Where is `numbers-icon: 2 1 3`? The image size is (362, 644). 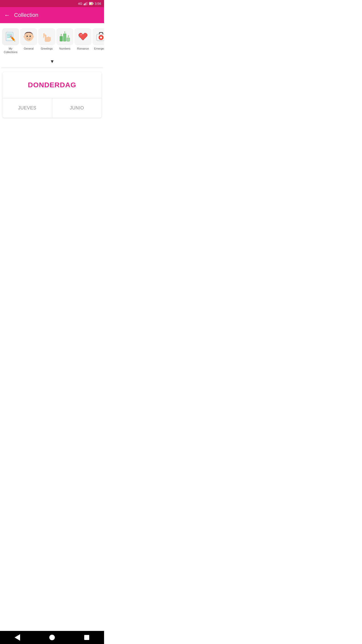
numbers-icon: 2 1 3 is located at coordinates (65, 37).